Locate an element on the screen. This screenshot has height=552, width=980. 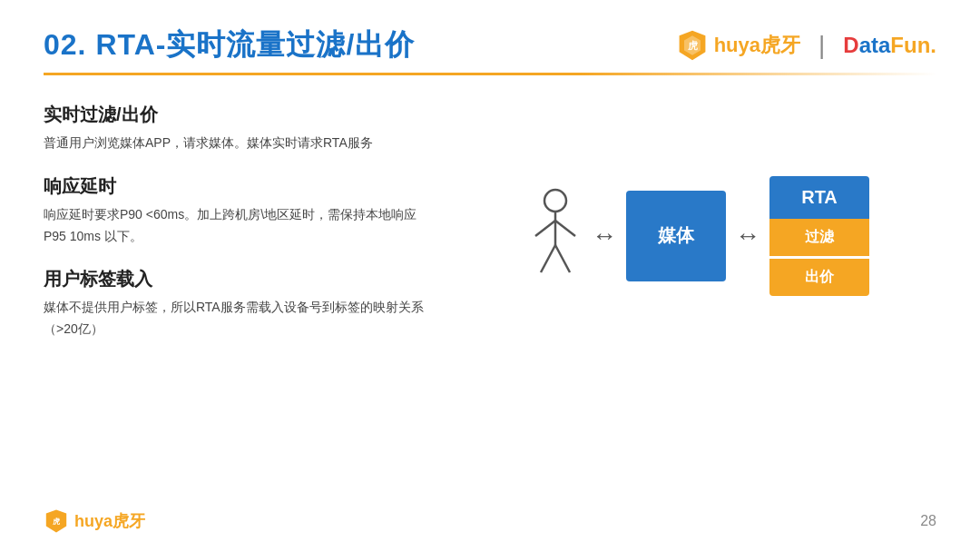
section-filter-body: 普通用户浏览媒体APP，请求媒体。媒体实时请求RTA服务 is located at coordinates (234, 143).